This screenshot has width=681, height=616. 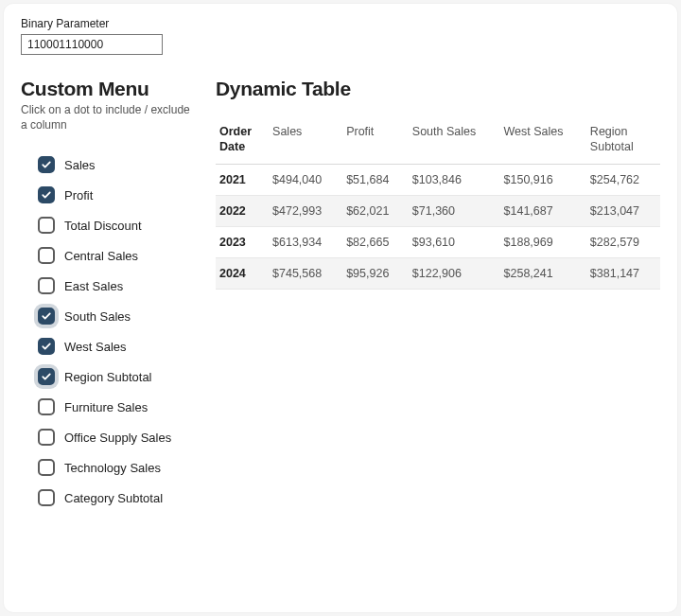 I want to click on column-header: OrderDate, so click(x=242, y=141).